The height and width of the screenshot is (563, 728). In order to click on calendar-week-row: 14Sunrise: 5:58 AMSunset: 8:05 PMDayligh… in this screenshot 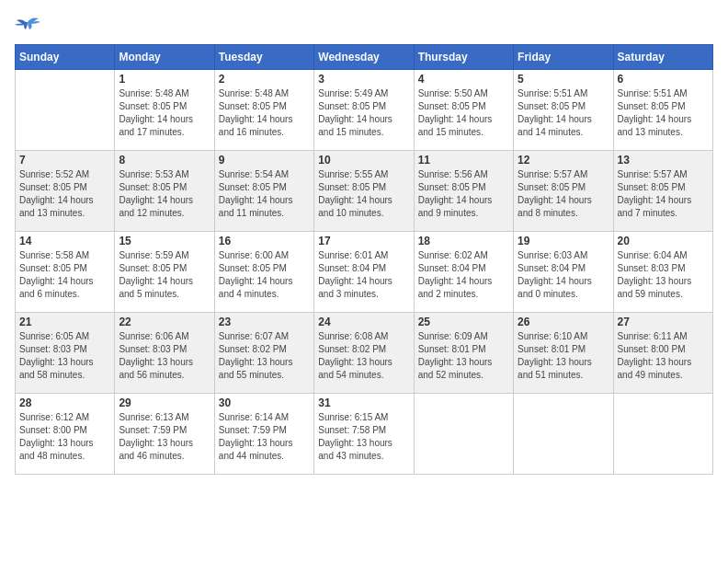, I will do `click(364, 272)`.